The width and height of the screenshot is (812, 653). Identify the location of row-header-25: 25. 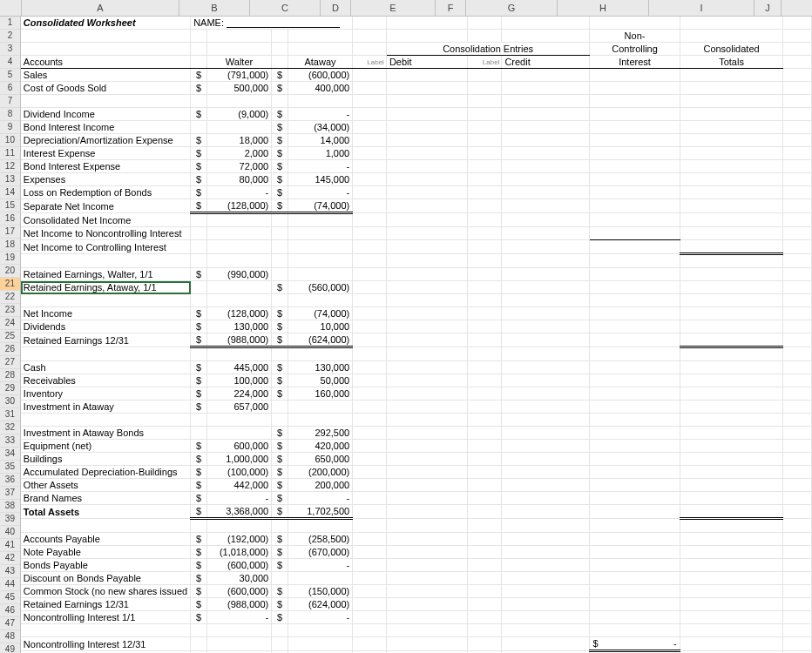
(10, 336).